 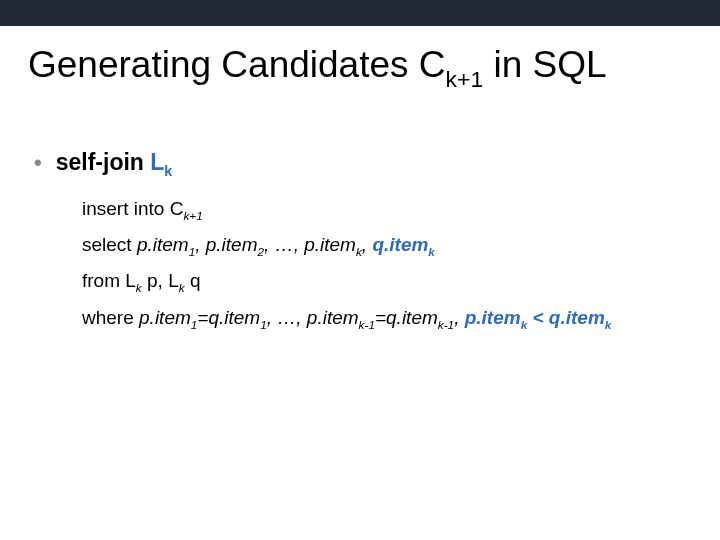 I want to click on sql-l4c: =q.item, so click(x=228, y=318).